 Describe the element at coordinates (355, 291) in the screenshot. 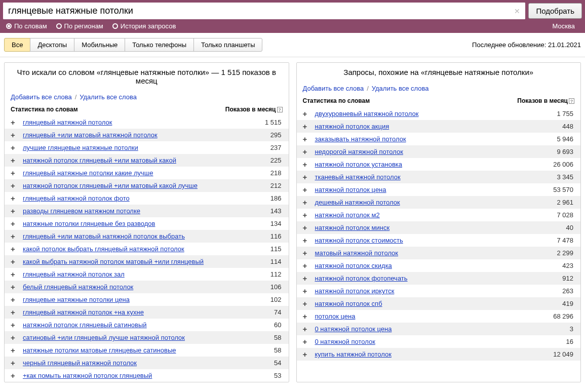

I see `keyword-link: натяжной потолок иркутск` at that location.